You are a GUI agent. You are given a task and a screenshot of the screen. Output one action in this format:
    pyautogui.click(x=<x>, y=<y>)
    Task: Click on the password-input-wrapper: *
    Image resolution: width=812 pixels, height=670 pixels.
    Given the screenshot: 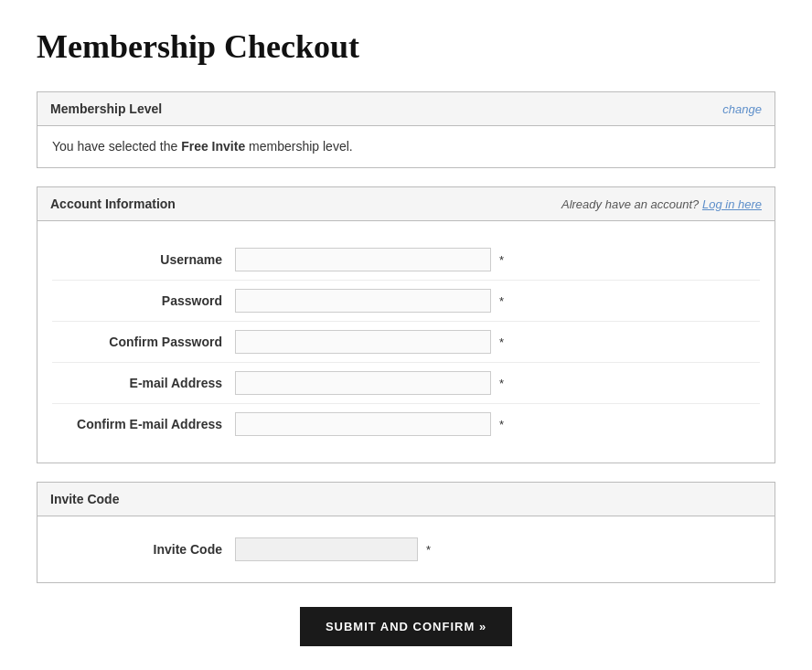 What is the action you would take?
    pyautogui.click(x=369, y=301)
    